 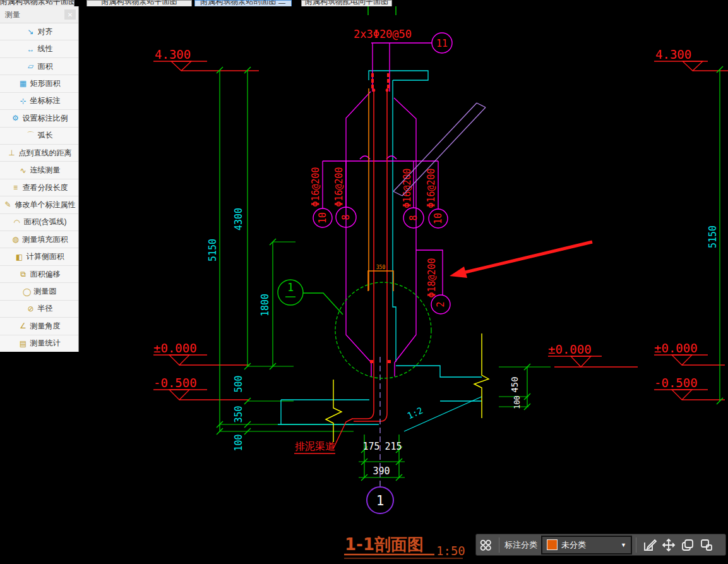 What do you see at coordinates (650, 545) in the screenshot?
I see `edit-annotation-button` at bounding box center [650, 545].